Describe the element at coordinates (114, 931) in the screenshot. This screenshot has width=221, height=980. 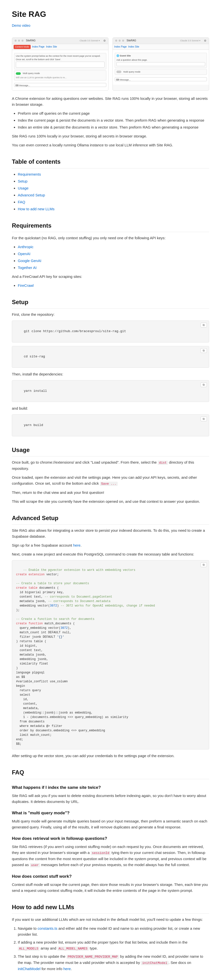
I see `add-llms-step-1: Navigate to constants.ts and either add …` at that location.